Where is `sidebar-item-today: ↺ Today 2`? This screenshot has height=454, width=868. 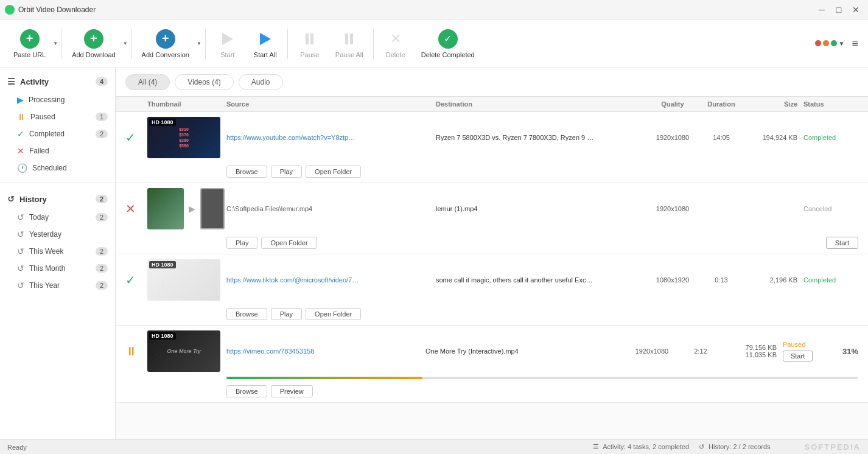 sidebar-item-today: ↺ Today 2 is located at coordinates (57, 217).